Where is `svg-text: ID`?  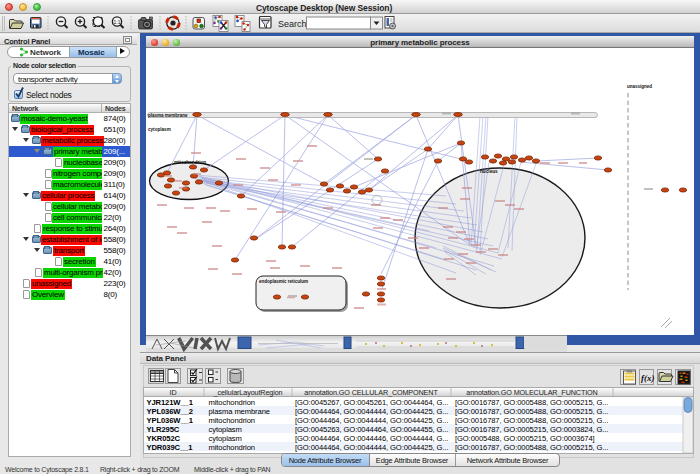 svg-text: ID is located at coordinates (174, 392).